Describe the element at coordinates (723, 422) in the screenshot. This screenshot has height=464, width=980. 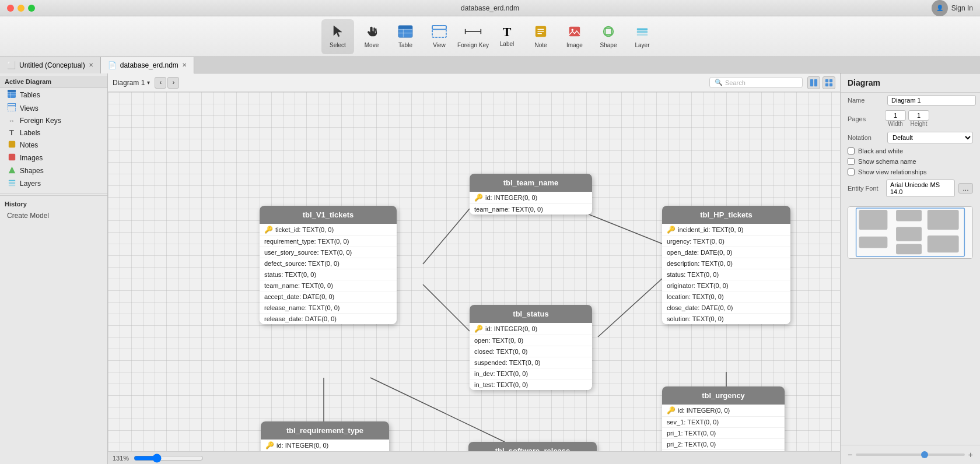
I see `erd-field: sev_1: TEXT(0, 0)` at that location.